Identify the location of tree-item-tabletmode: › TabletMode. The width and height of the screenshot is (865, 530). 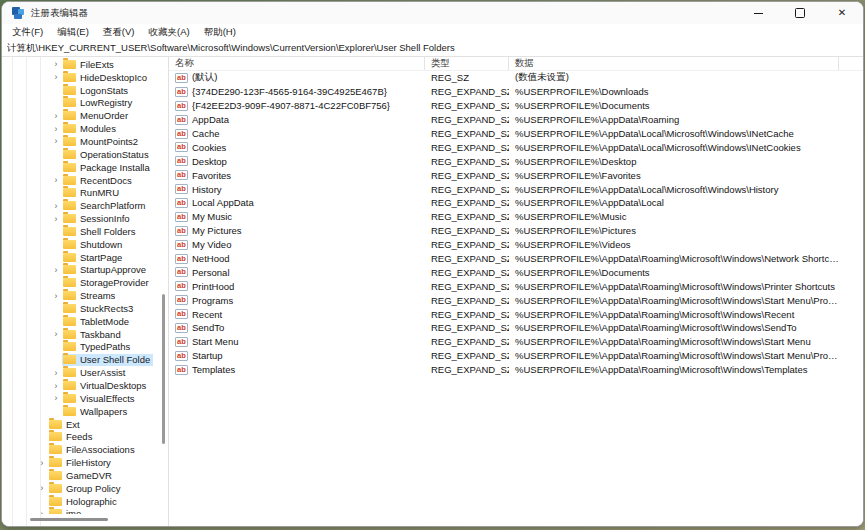
(80, 322).